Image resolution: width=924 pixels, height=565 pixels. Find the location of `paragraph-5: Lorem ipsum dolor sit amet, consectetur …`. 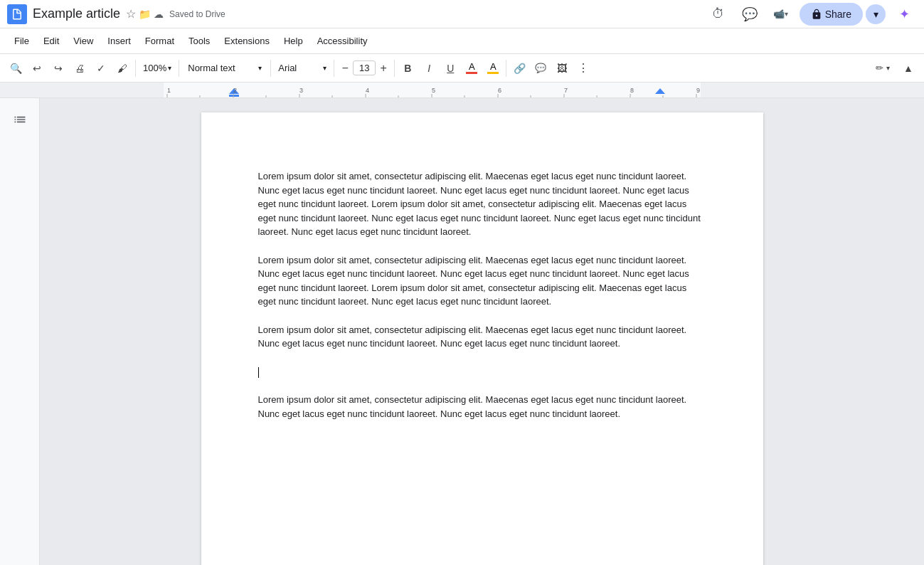

paragraph-5: Lorem ipsum dolor sit amet, consectetur … is located at coordinates (482, 407).